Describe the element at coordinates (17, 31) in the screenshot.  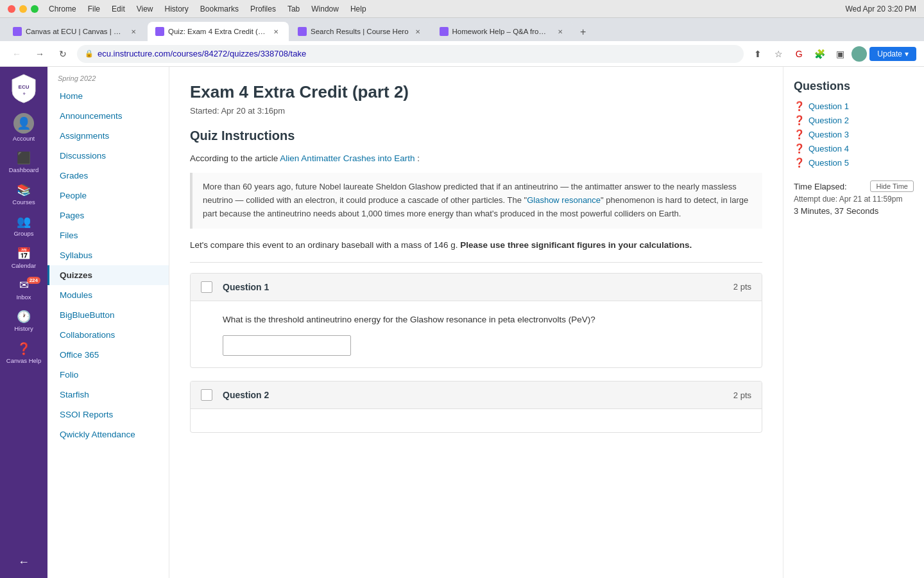
I see `tab-favicon-canvas` at that location.